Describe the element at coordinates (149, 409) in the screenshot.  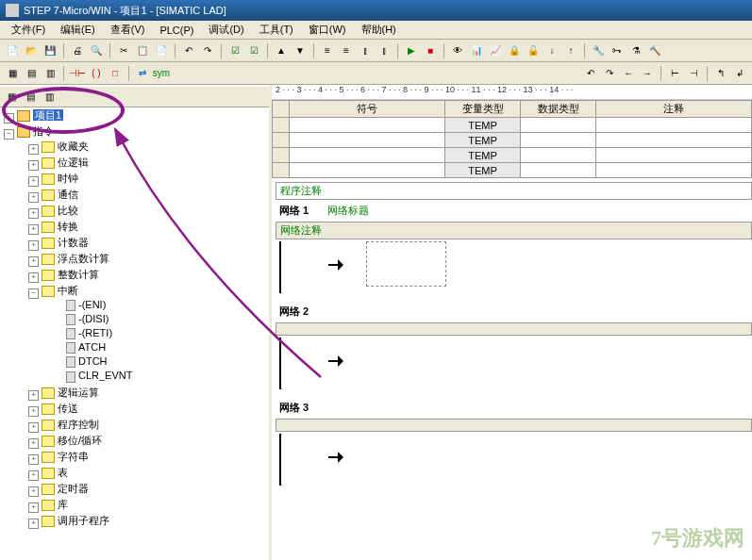
I see `tree-item: 传送` at that location.